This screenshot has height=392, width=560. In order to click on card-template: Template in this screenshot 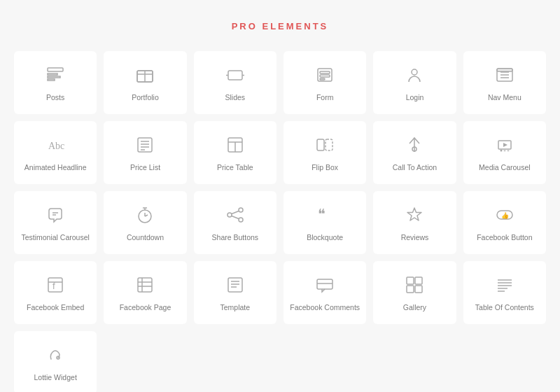, I will do `click(235, 293)`.